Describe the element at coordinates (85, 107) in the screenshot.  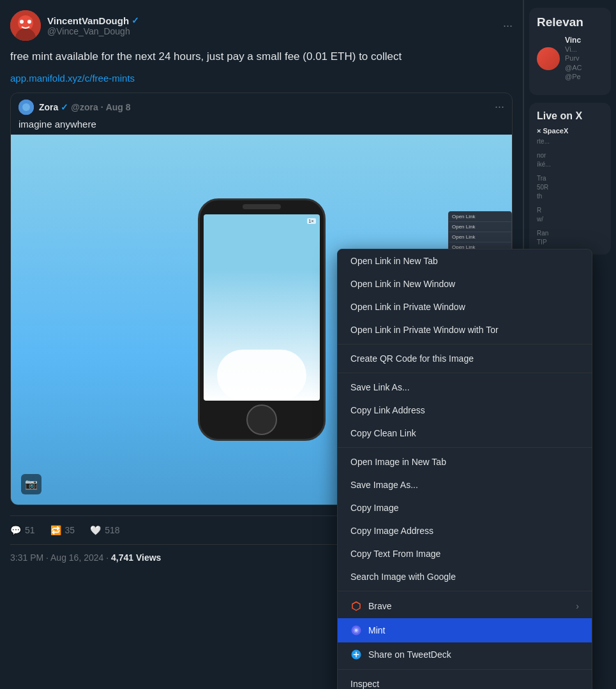
I see `quoted-author-name: Zora ✓ @zora · Aug 8` at that location.